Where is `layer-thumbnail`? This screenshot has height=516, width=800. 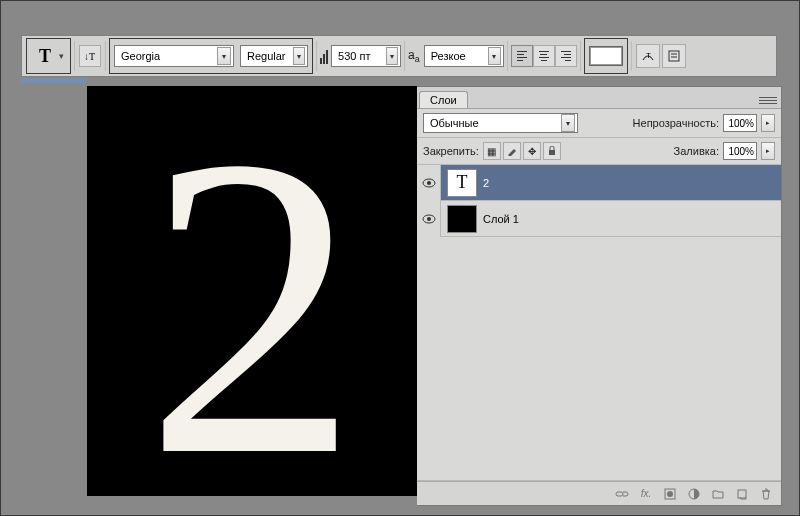
layer-thumbnail is located at coordinates (462, 219).